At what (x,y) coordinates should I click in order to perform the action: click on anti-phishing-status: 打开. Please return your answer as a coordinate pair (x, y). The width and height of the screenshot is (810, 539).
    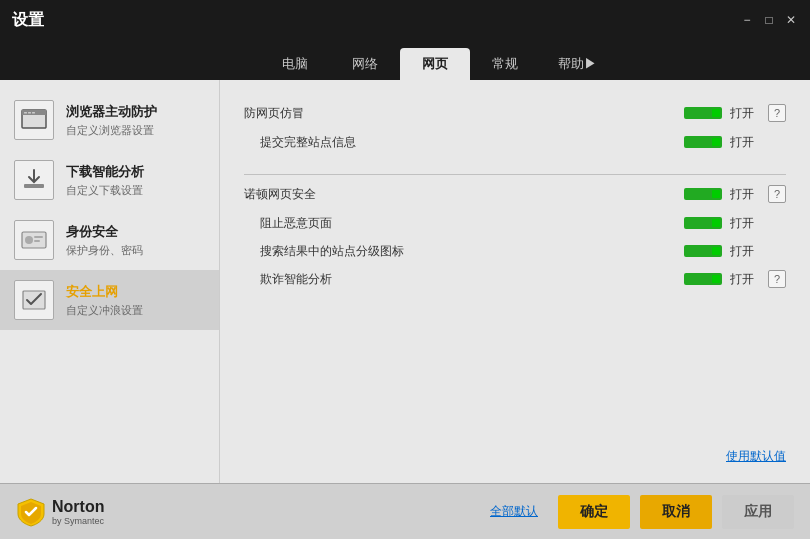
    Looking at the image, I should click on (745, 114).